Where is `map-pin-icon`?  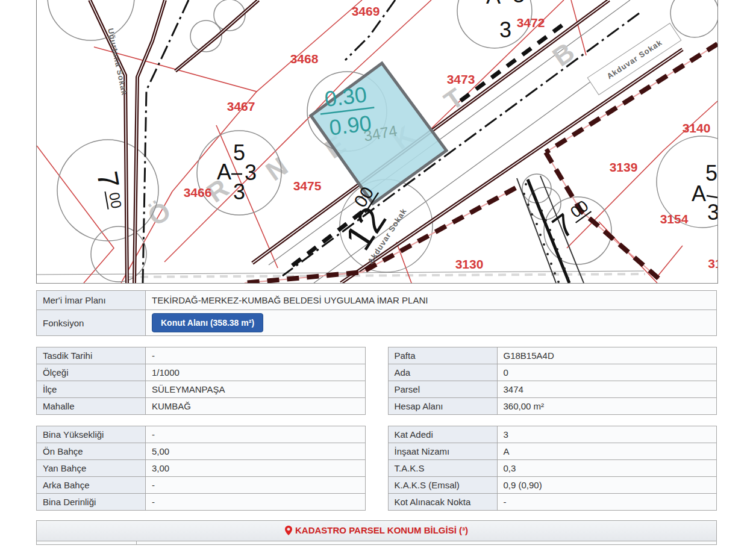 map-pin-icon is located at coordinates (289, 531).